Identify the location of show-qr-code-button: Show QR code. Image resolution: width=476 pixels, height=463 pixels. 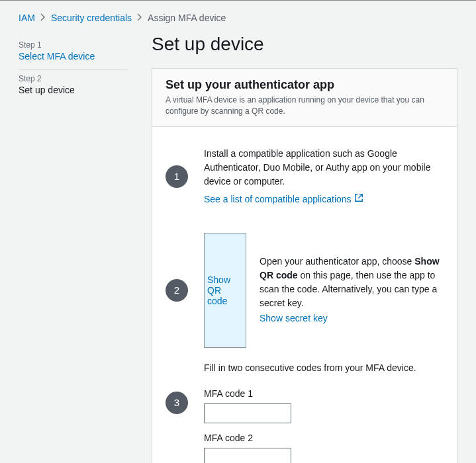
(225, 290).